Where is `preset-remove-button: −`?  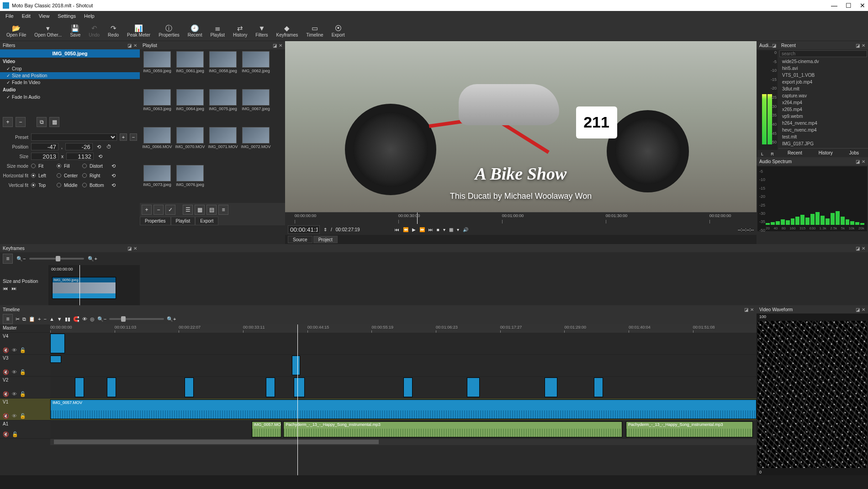
preset-remove-button: − is located at coordinates (133, 137).